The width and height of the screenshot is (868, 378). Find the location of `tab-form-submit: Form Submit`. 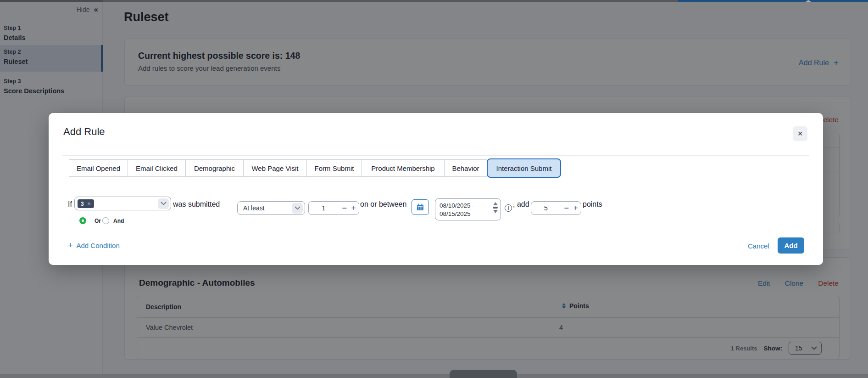

tab-form-submit: Form Submit is located at coordinates (334, 168).